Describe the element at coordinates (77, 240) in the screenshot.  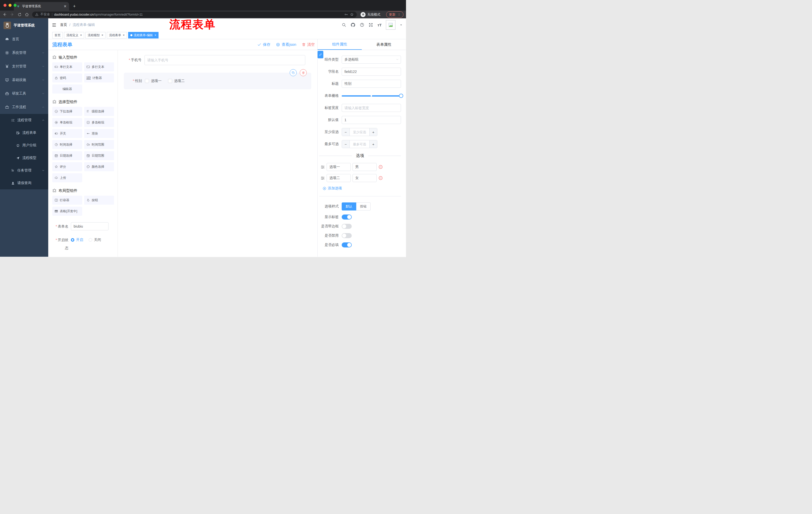
I see `status-radio-on: 开启` at that location.